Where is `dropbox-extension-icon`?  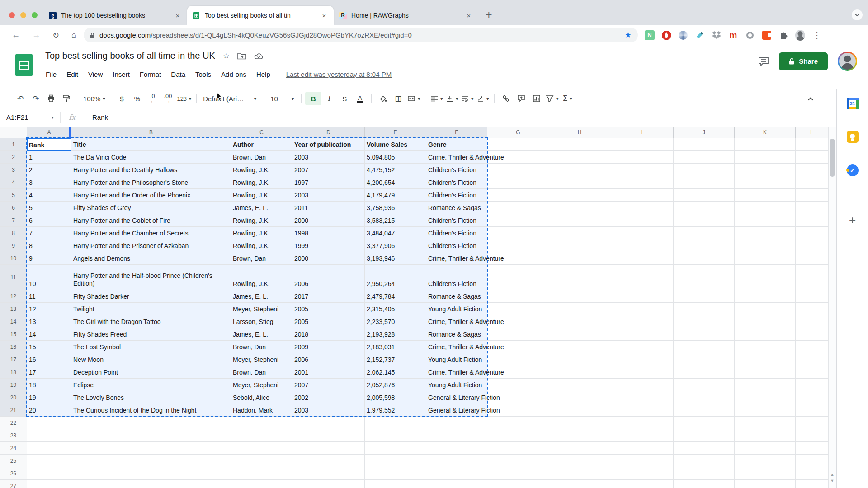
dropbox-extension-icon is located at coordinates (717, 35).